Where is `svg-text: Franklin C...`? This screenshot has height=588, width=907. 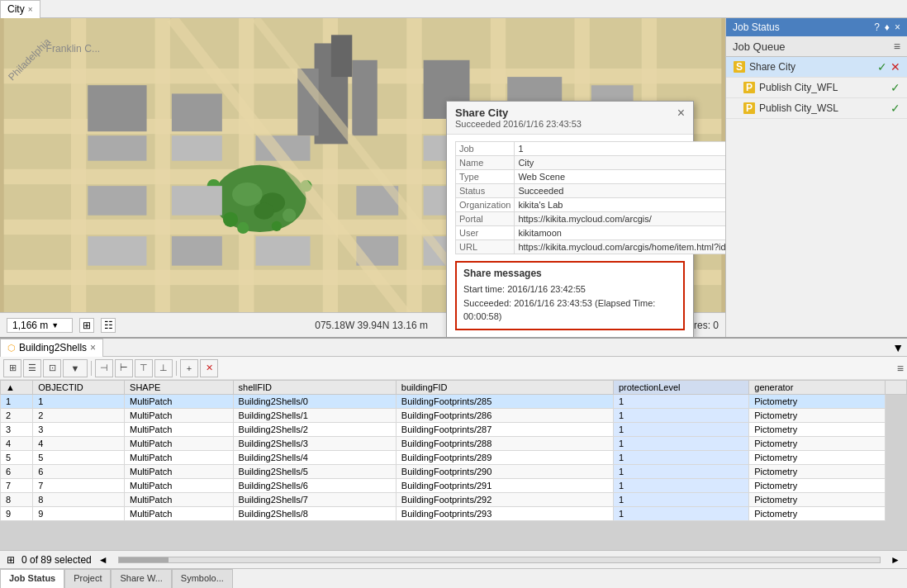 svg-text: Franklin C... is located at coordinates (74, 49).